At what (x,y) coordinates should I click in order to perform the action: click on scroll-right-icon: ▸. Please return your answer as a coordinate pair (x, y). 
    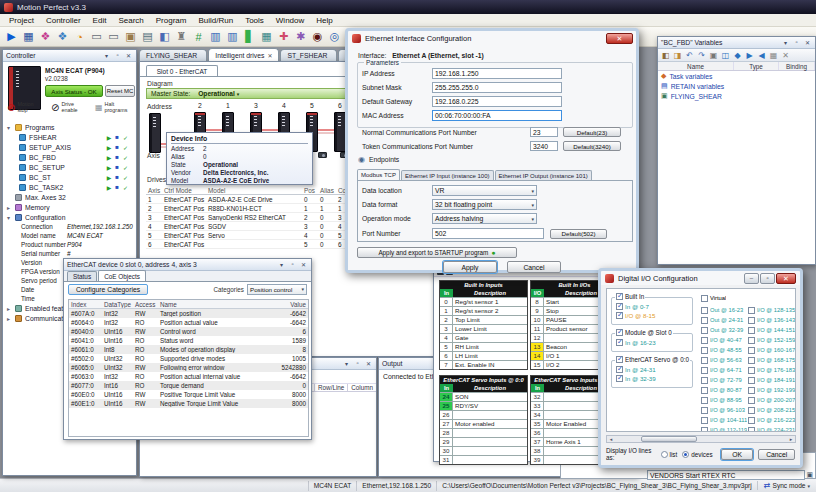
    Looking at the image, I should click on (791, 439).